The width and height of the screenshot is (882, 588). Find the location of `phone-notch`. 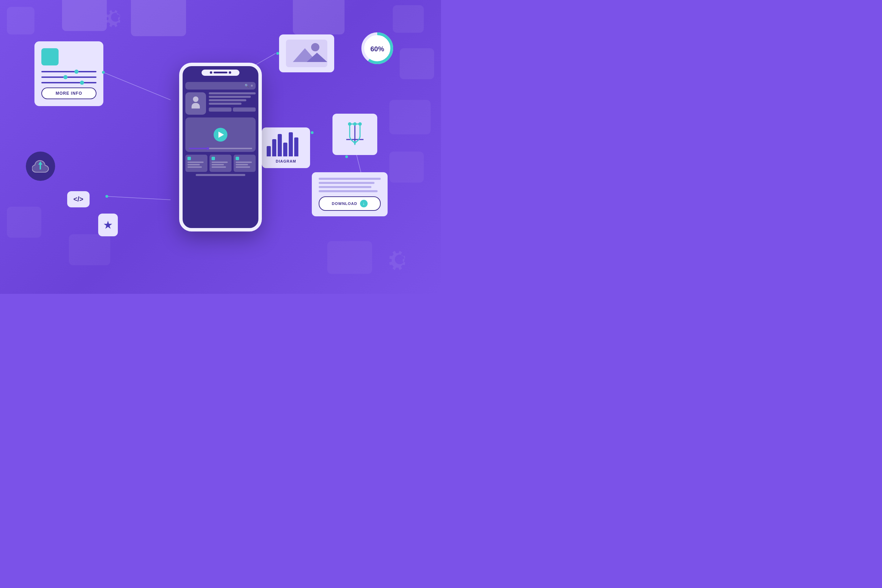

phone-notch is located at coordinates (220, 73).